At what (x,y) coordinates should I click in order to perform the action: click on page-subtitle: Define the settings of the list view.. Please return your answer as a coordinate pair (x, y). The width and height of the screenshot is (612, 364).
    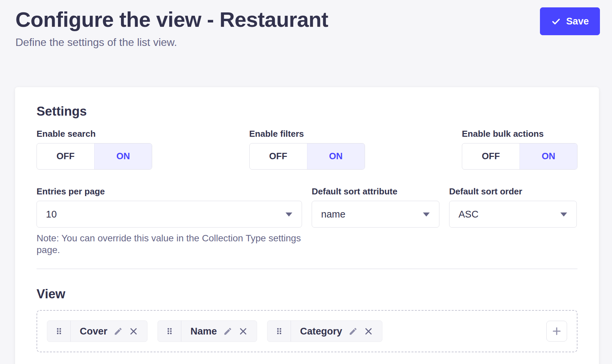
    Looking at the image, I should click on (172, 42).